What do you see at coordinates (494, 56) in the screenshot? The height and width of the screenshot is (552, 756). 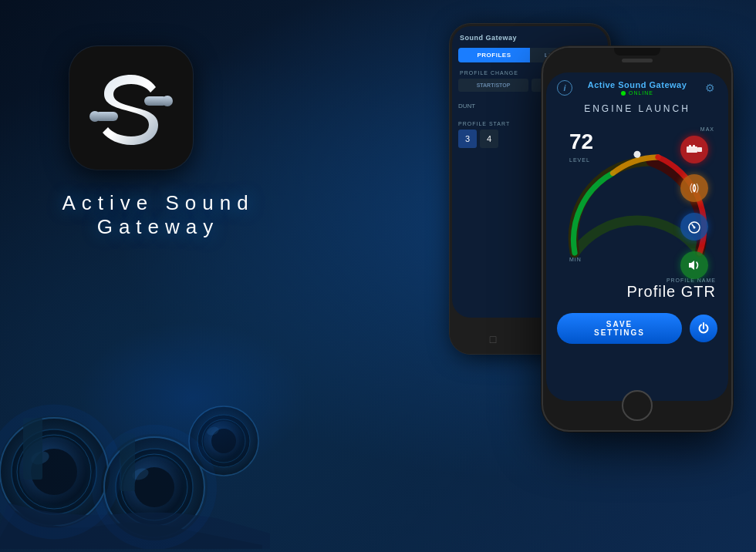 I see `tab-profiles: PROFILES` at bounding box center [494, 56].